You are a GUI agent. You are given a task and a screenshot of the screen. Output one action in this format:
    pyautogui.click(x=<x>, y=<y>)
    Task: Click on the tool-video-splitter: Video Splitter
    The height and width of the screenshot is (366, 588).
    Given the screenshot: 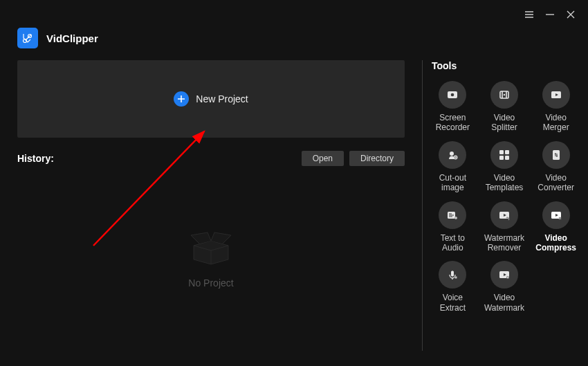 What is the action you would take?
    pyautogui.click(x=505, y=107)
    